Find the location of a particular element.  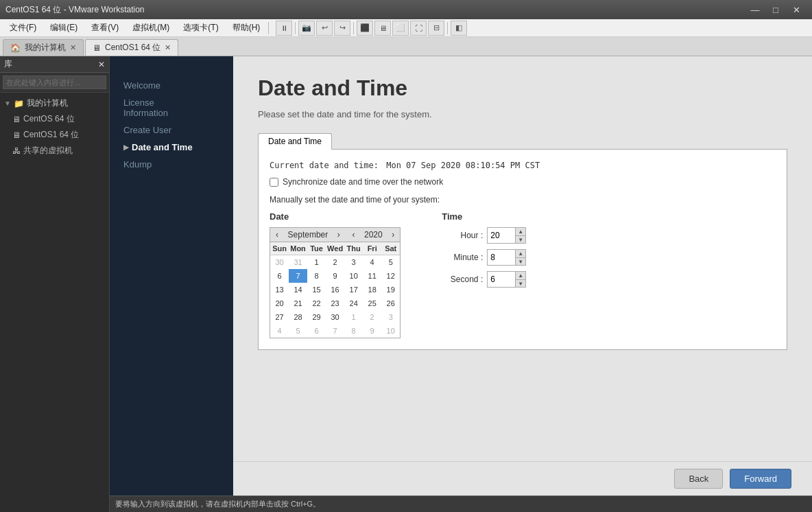

cal-day-30: 30 is located at coordinates (335, 317).